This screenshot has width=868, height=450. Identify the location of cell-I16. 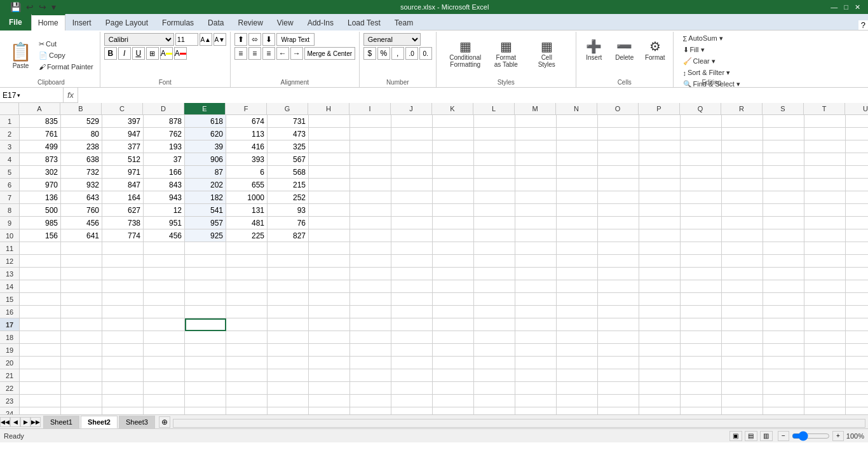
(371, 312).